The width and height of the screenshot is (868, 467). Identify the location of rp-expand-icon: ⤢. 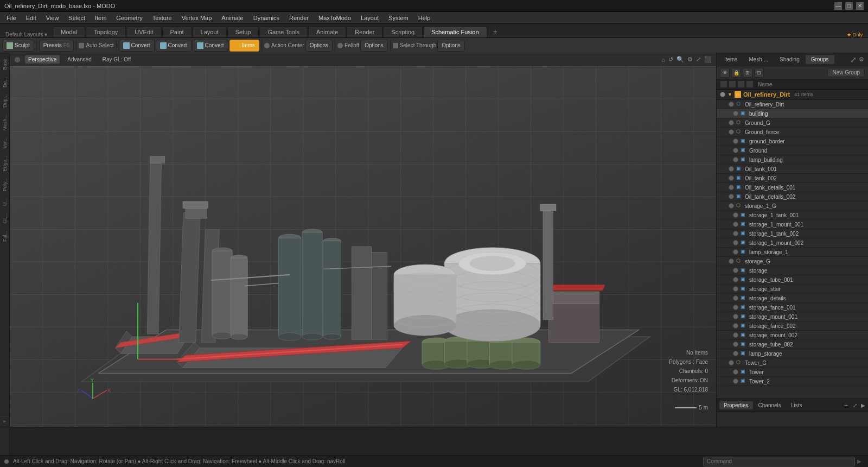
(853, 60).